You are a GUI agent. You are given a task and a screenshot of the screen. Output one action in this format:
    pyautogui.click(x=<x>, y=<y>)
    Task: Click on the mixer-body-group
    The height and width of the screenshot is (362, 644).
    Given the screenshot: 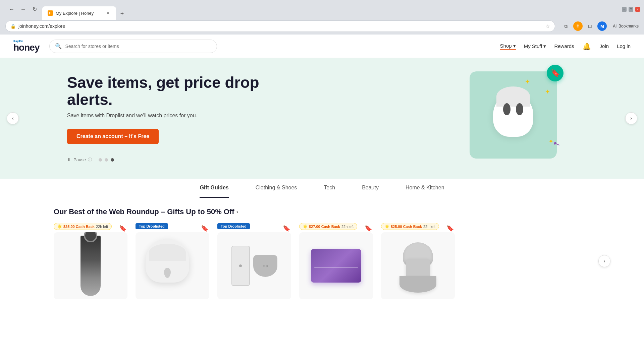 What is the action you would take?
    pyautogui.click(x=418, y=266)
    